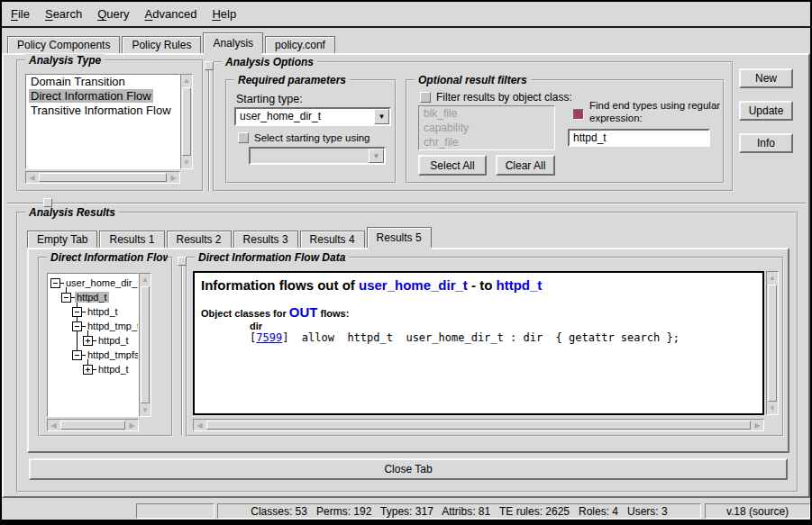 The image size is (812, 525). I want to click on rule-number-link: 7599, so click(269, 338).